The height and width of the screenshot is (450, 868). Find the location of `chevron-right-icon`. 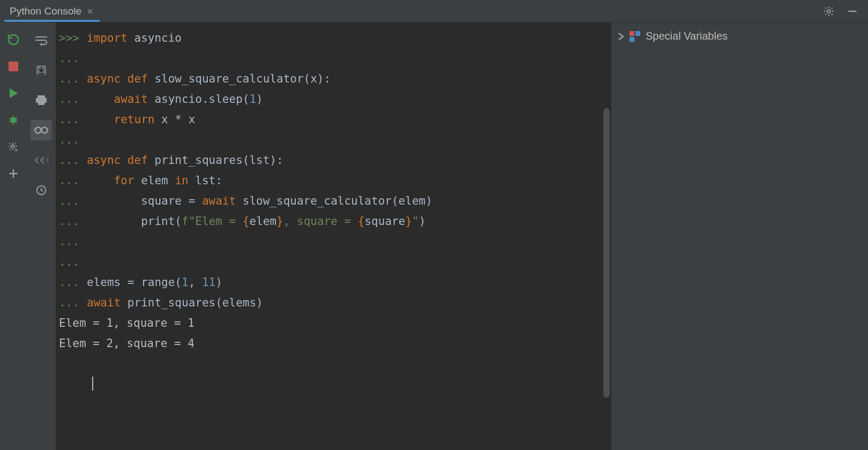

chevron-right-icon is located at coordinates (621, 36).